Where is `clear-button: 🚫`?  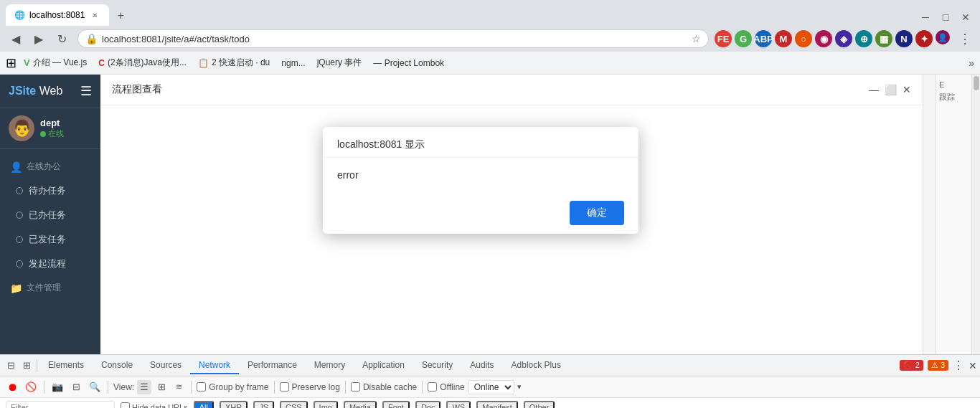 clear-button: 🚫 is located at coordinates (31, 387).